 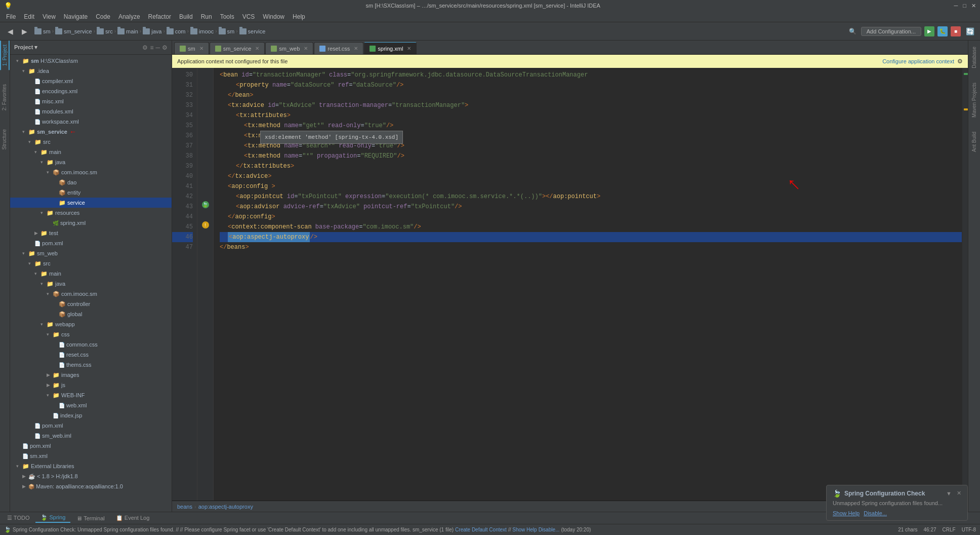 I want to click on breadcrumb-beans: beans, so click(x=185, y=507).